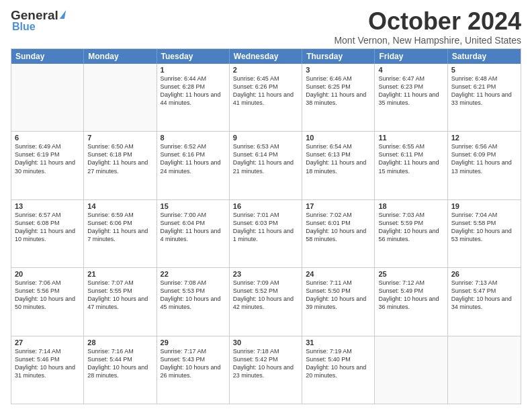 The width and height of the screenshot is (532, 411). Describe the element at coordinates (339, 165) in the screenshot. I see `calendar-cell: 10Sunrise: 6:54 AMSunset: 6:13 PMDayligh…` at that location.